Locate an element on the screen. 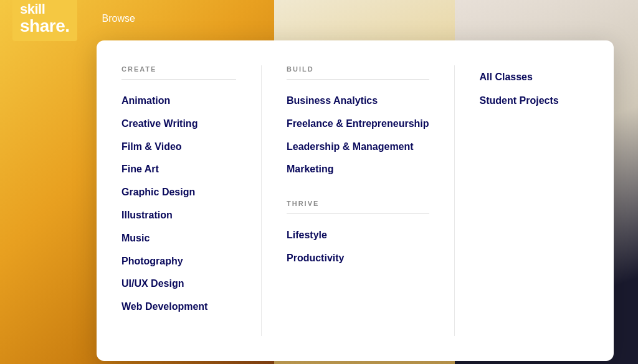 The height and width of the screenshot is (364, 638). menu-item-web-development: Web Development is located at coordinates (179, 307).